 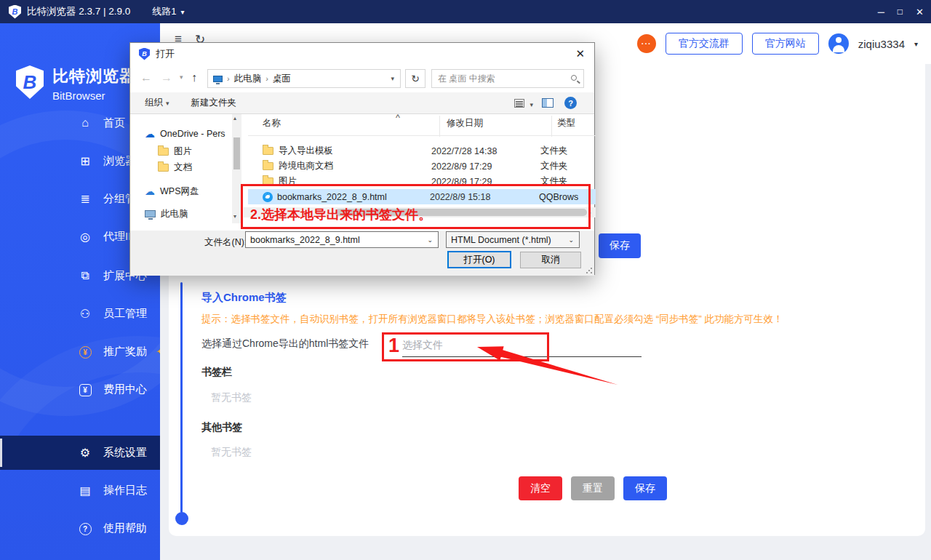 I want to click on cube-icon: ⧉, so click(x=85, y=276).